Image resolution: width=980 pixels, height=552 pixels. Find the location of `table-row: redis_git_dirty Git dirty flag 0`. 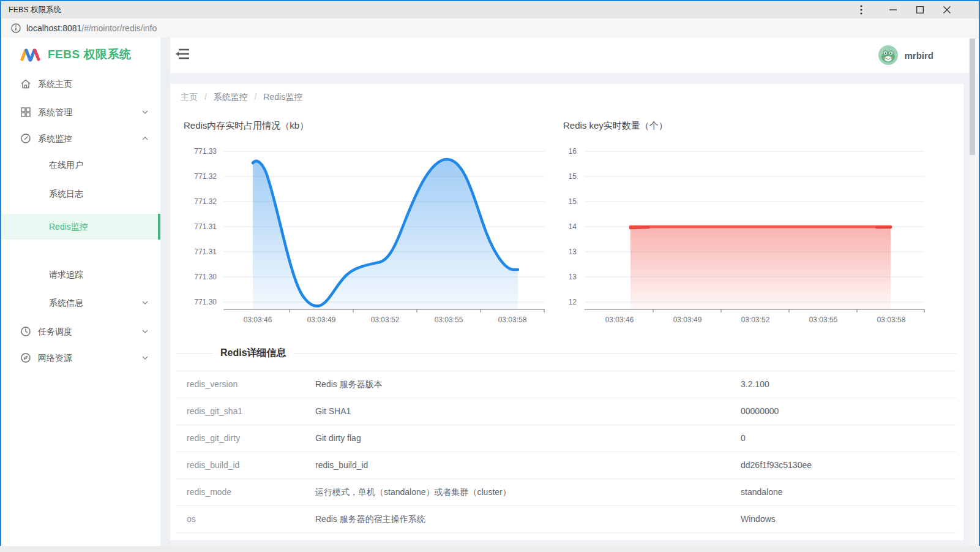

table-row: redis_git_dirty Git dirty flag 0 is located at coordinates (566, 439).